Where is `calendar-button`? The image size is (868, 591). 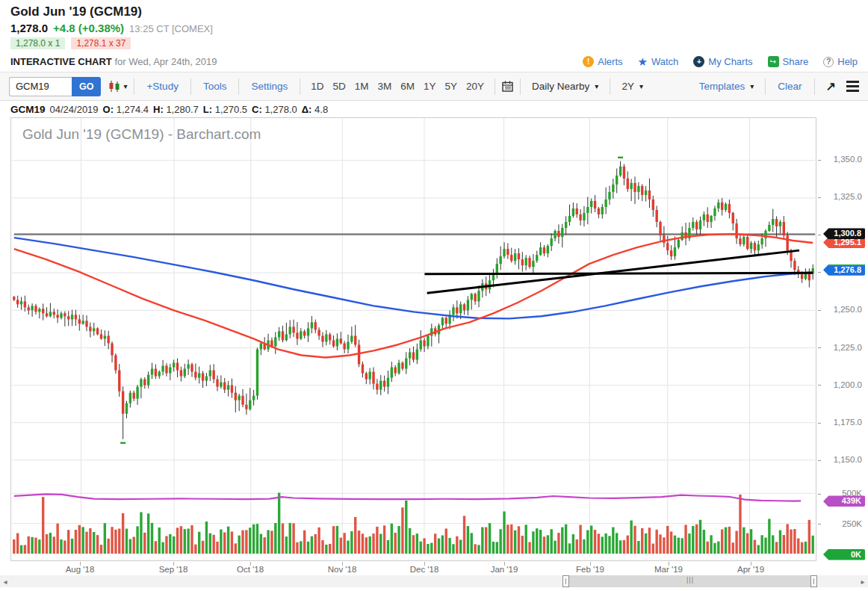 calendar-button is located at coordinates (508, 87).